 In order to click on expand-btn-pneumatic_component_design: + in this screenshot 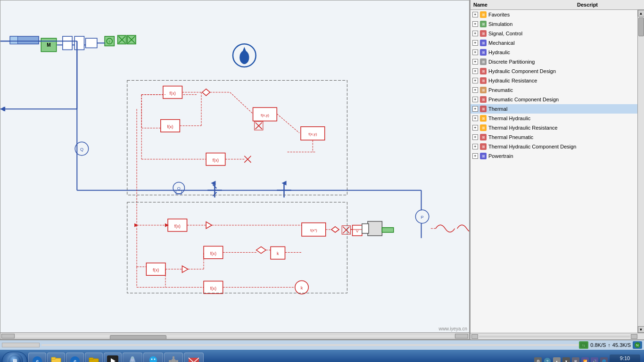, I will do `click(475, 99)`.